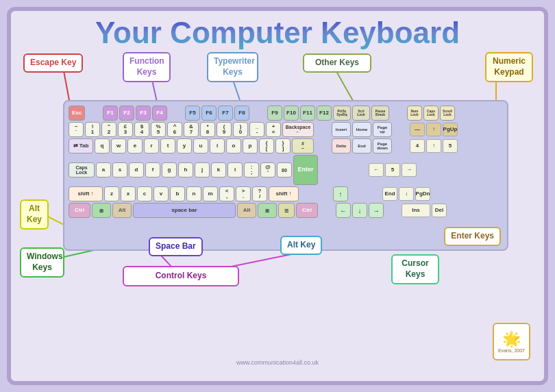 This screenshot has width=555, height=392. I want to click on key-alt-left: Alt, so click(122, 210).